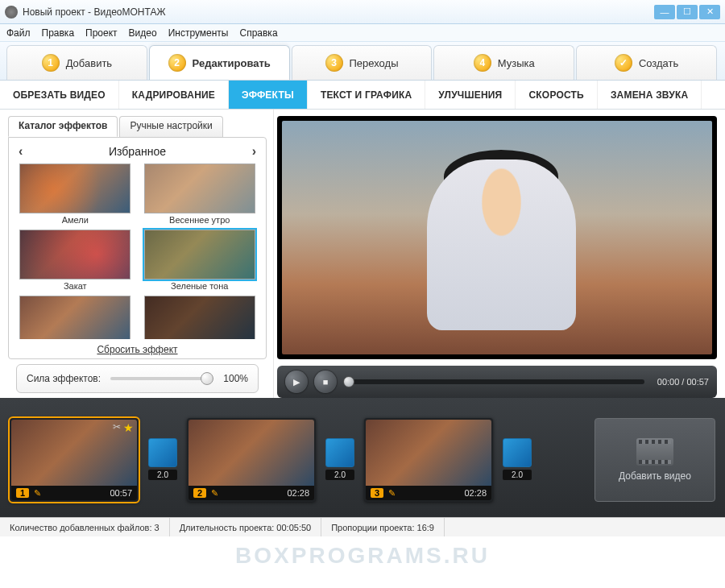  I want to click on window-controls: — ☐ ✕, so click(687, 12).